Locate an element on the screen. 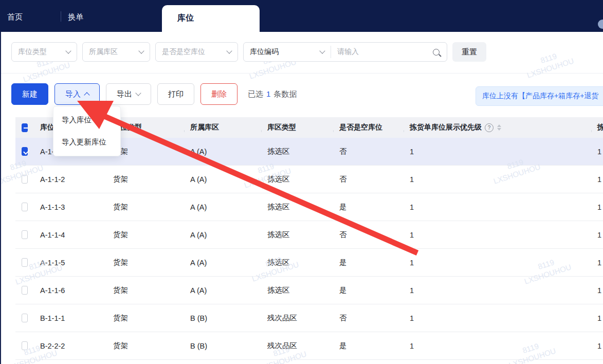 This screenshot has height=364, width=603. table-row: A-1-1-5 货架 A (A) 拣选区 是 1 1 is located at coordinates (309, 263).